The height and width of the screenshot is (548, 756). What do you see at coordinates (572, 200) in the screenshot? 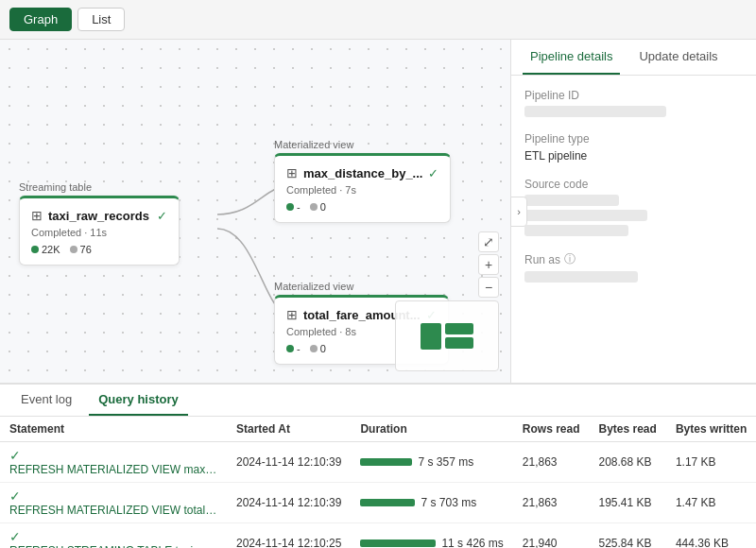
I see `source-code-line1` at bounding box center [572, 200].